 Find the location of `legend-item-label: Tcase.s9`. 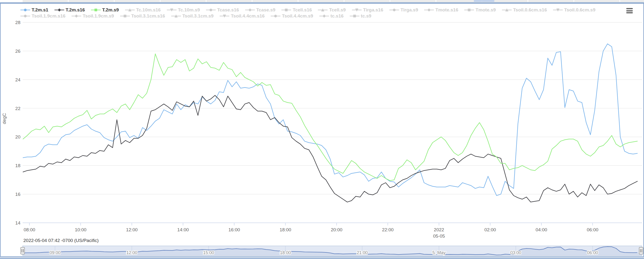

legend-item-label: Tcase.s9 is located at coordinates (266, 10).